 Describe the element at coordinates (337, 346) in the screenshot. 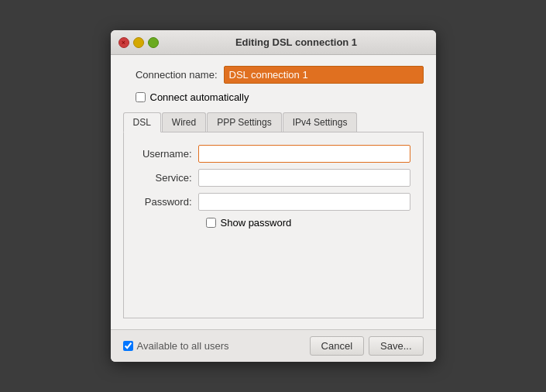

I see `cancel-button: Cancel` at that location.